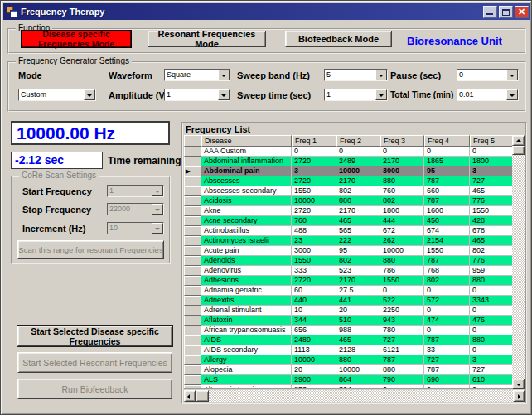 The image size is (532, 415). Describe the element at coordinates (314, 370) in the screenshot. I see `freq-cell: 20` at that location.